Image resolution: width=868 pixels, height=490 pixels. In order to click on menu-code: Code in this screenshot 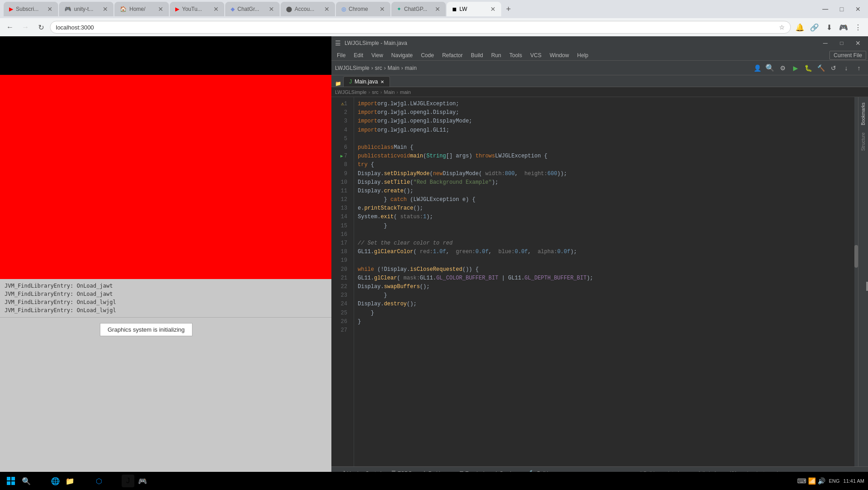, I will do `click(428, 55)`.